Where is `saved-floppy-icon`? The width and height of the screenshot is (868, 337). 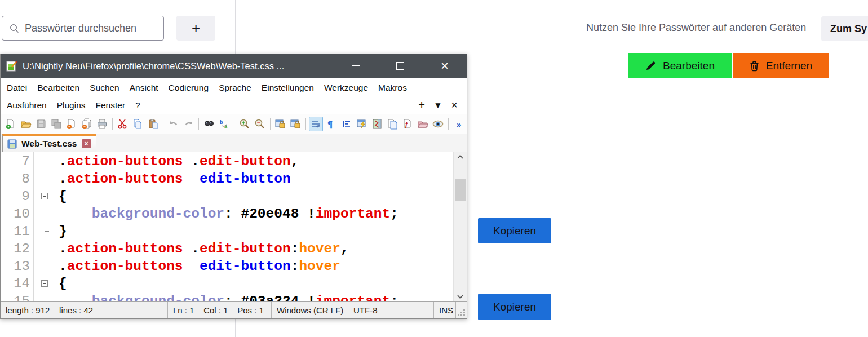 saved-floppy-icon is located at coordinates (12, 144).